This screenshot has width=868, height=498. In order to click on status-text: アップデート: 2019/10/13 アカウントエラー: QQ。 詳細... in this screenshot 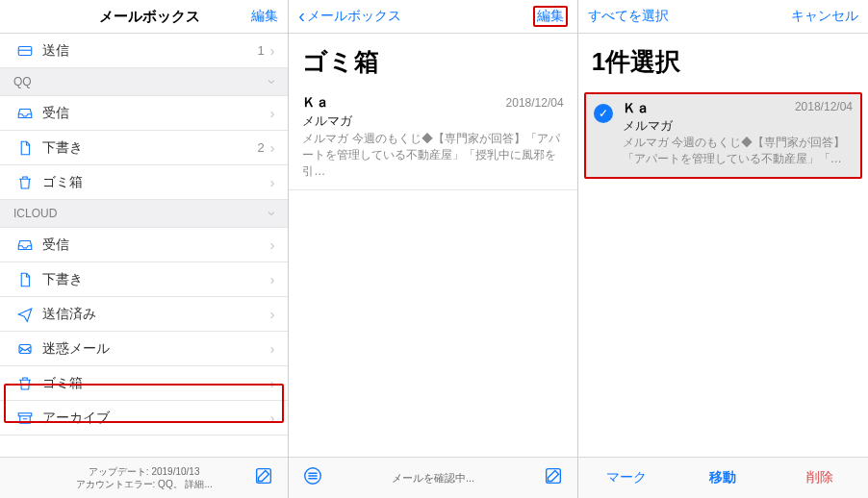, I will do `click(144, 478)`.